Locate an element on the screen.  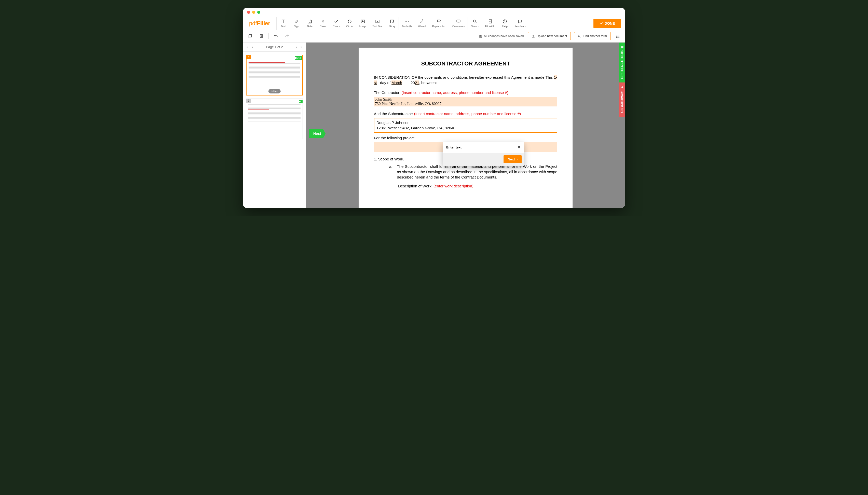
more-icon: ⋯ is located at coordinates (407, 21).